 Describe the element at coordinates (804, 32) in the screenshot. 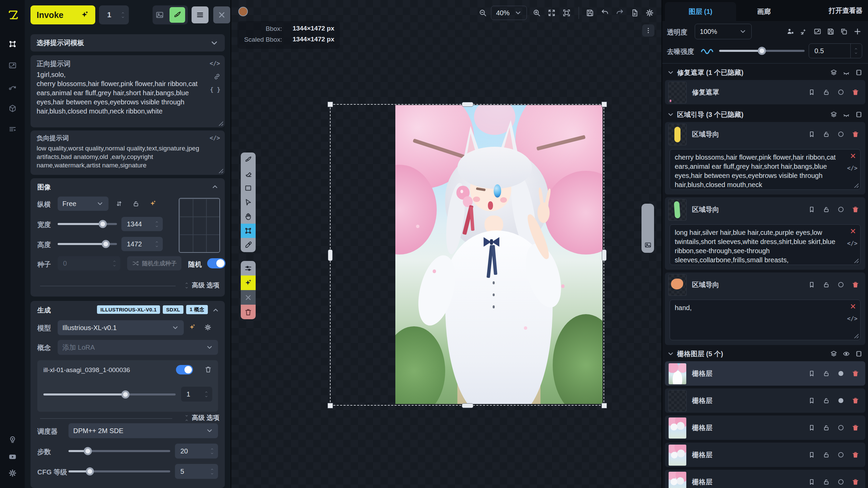

I see `filter-wand-icon` at that location.